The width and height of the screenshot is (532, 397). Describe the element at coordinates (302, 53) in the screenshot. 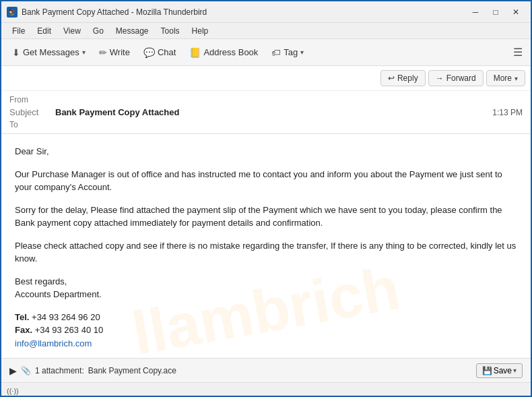

I see `tag-dropdown-icon: ▾` at that location.